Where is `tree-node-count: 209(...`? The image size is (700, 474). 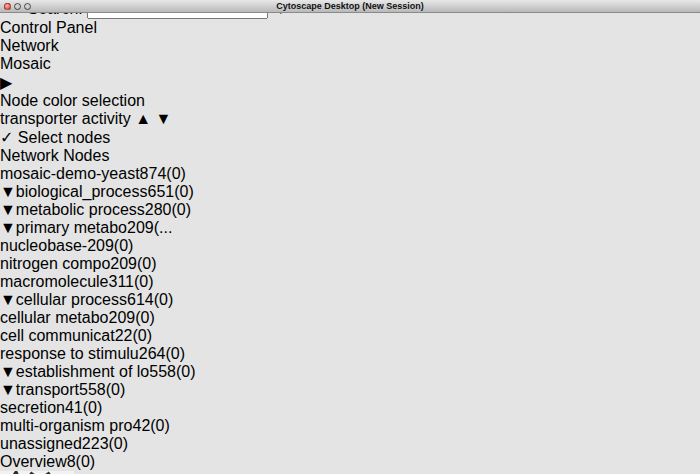
tree-node-count: 209(... is located at coordinates (150, 228).